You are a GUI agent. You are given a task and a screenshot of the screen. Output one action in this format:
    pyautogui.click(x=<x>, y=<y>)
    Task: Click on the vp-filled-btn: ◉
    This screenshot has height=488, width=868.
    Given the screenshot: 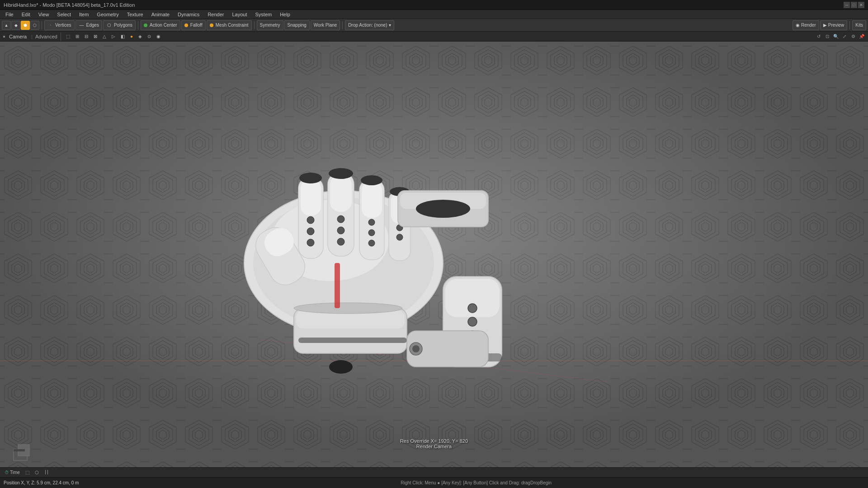 What is the action you would take?
    pyautogui.click(x=158, y=37)
    